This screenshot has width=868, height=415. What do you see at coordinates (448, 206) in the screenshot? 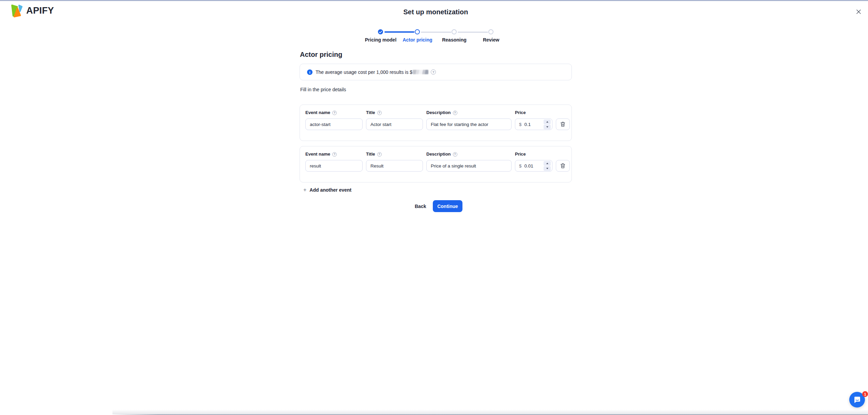
I see `continue-button: Continue` at bounding box center [448, 206].